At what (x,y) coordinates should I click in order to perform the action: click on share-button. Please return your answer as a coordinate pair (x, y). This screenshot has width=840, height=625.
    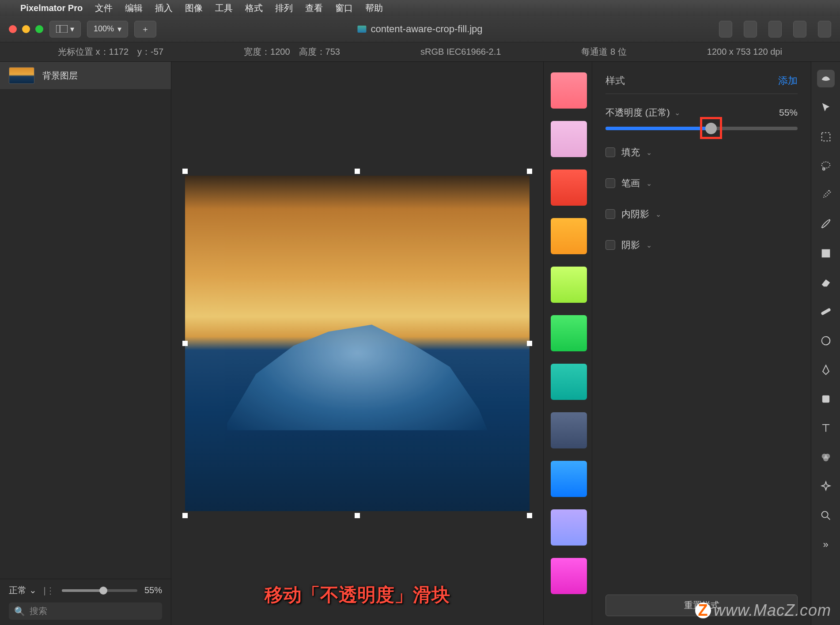
    Looking at the image, I should click on (800, 29).